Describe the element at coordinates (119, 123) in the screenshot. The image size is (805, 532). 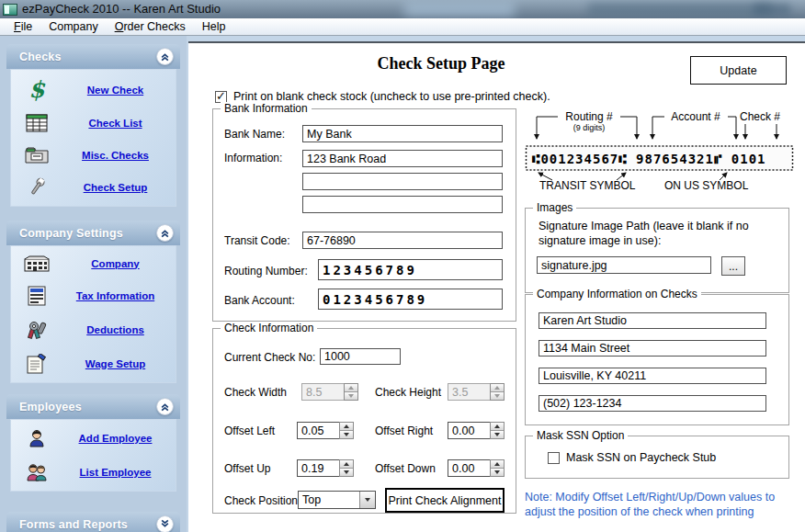
I see `sidebar-item-label: Check List` at that location.